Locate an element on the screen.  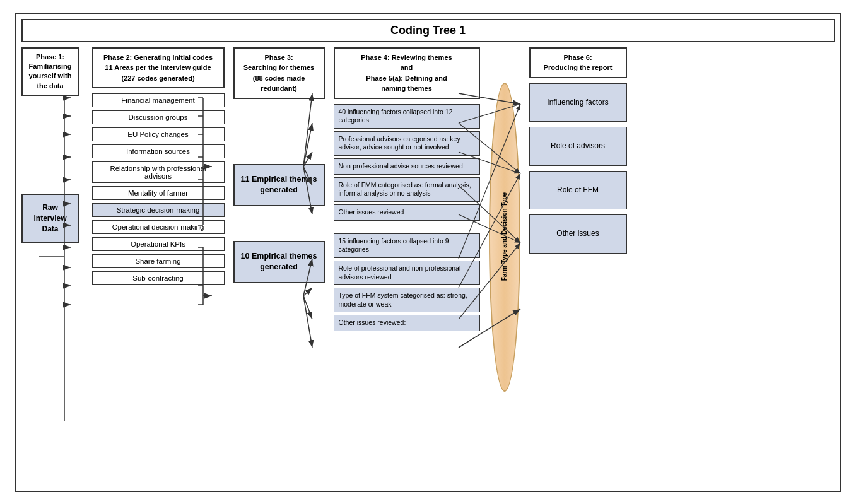
code-item-strategic: Strategic decision-making is located at coordinates (158, 210).